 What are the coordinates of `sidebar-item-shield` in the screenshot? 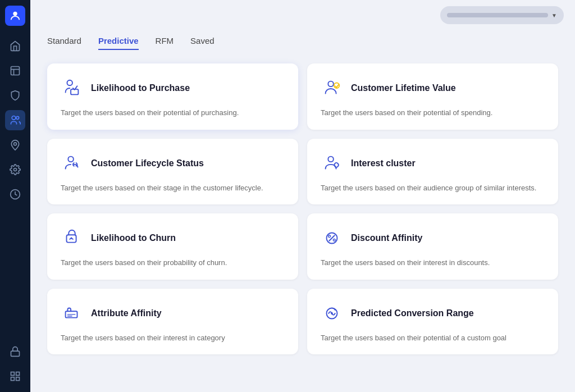 It's located at (15, 95).